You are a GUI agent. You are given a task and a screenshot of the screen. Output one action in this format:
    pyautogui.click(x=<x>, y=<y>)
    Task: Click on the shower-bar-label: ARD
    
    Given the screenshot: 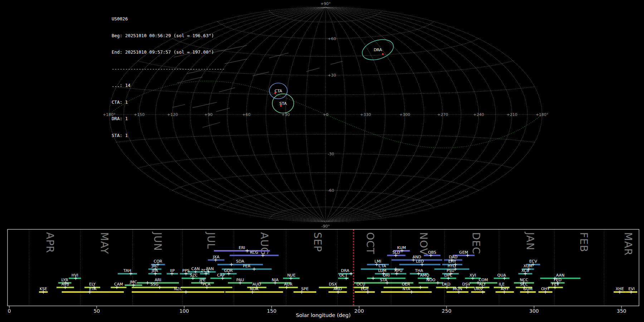 What is the action you would take?
    pyautogui.click(x=338, y=289)
    